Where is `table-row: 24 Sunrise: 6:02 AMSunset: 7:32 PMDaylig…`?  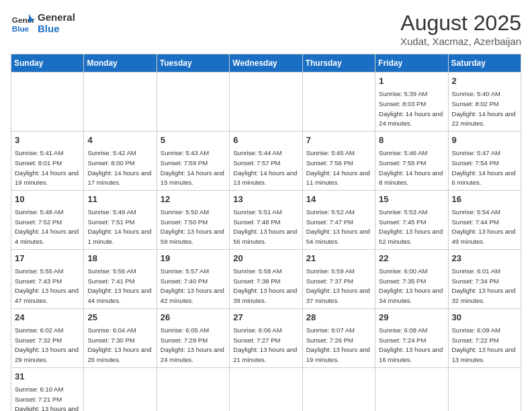 table-row: 24 Sunrise: 6:02 AMSunset: 7:32 PMDaylig… is located at coordinates (266, 338).